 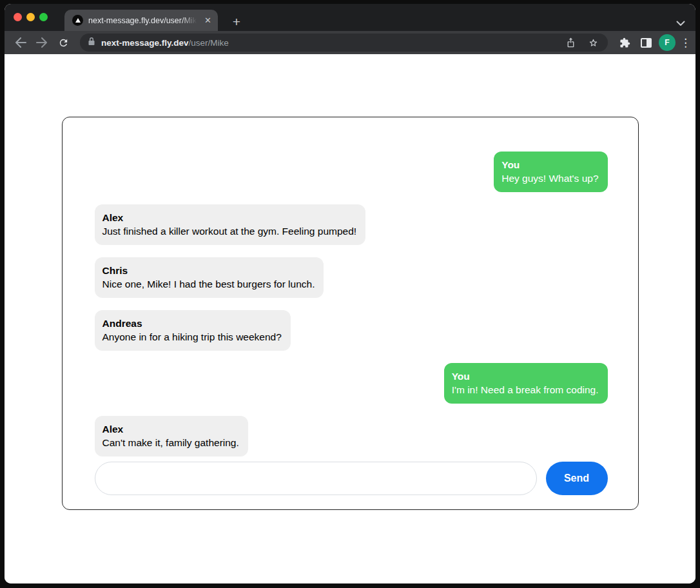 I want to click on profile-avatar: F, so click(x=667, y=43).